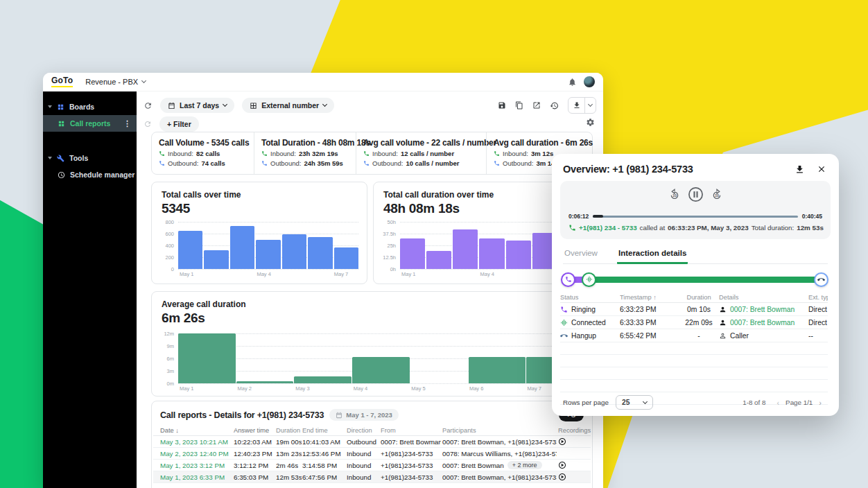 Image resolution: width=868 pixels, height=488 pixels. What do you see at coordinates (555, 105) in the screenshot?
I see `history-icon` at bounding box center [555, 105].